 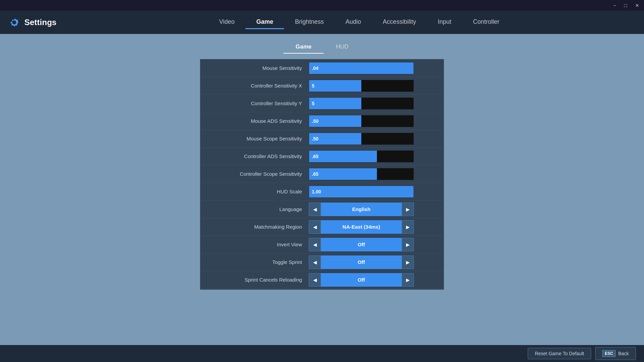 I want to click on label-matchmaking-region: Matchmaking Region, so click(x=255, y=227).